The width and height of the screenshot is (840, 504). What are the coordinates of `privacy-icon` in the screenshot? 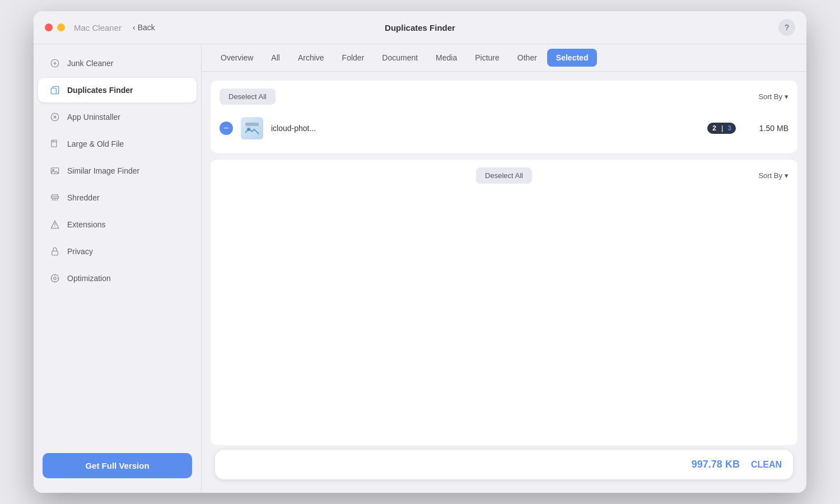 It's located at (55, 251).